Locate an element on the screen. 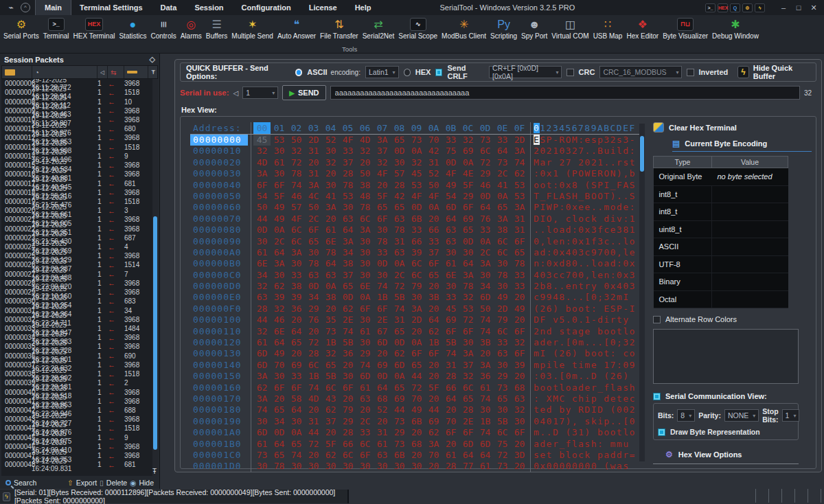 This screenshot has width=824, height=504. virtual-com-button: ◫Virtual COM is located at coordinates (570, 28).